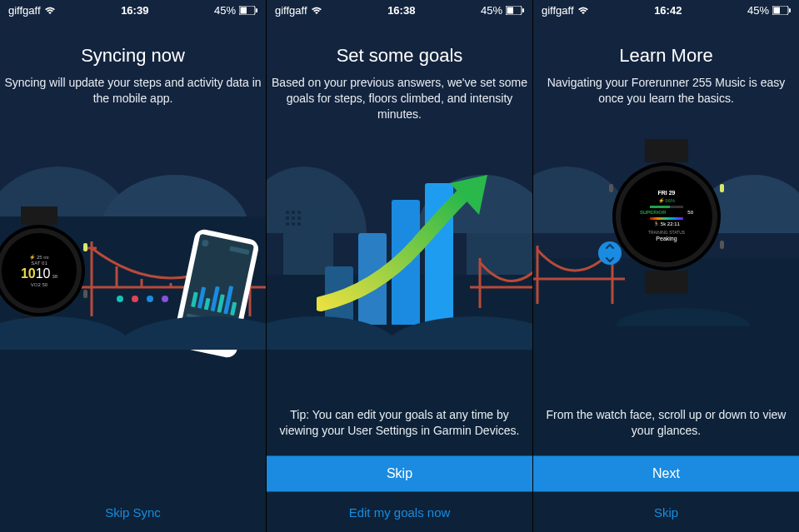  Describe the element at coordinates (142, 299) in the screenshot. I see `page-dots` at that location.